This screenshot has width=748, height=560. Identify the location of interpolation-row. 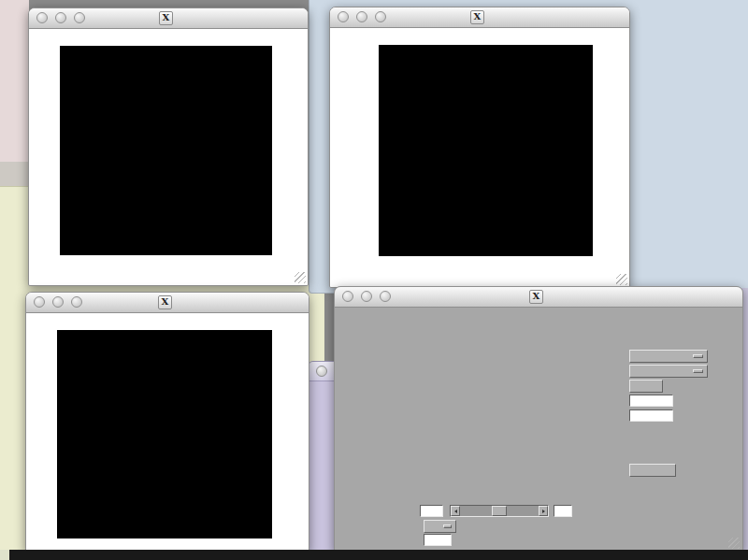
(597, 356).